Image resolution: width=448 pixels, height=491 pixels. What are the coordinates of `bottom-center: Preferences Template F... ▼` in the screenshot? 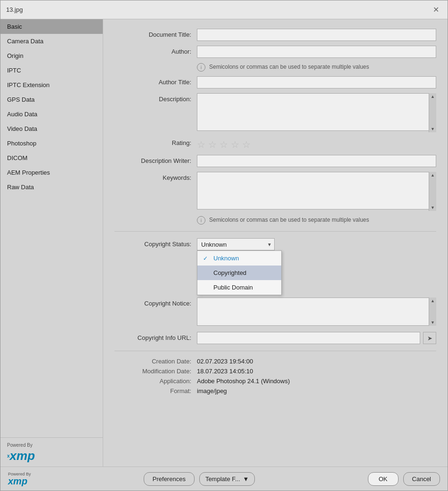 It's located at (200, 479).